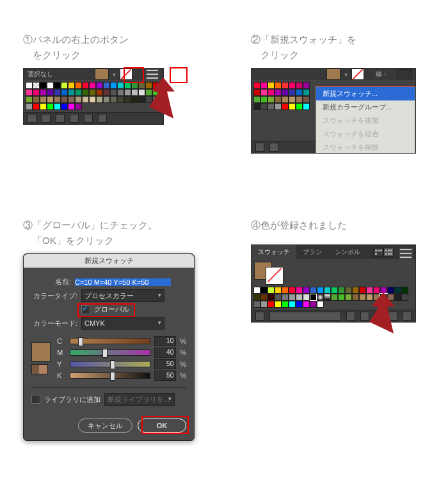  Describe the element at coordinates (93, 74) in the screenshot. I see `panel-1-topbar: 選択なし ▾` at that location.